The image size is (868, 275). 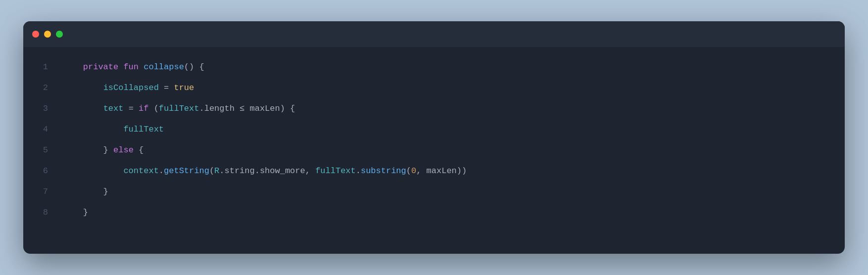 I want to click on line-number: 7, so click(x=50, y=192).